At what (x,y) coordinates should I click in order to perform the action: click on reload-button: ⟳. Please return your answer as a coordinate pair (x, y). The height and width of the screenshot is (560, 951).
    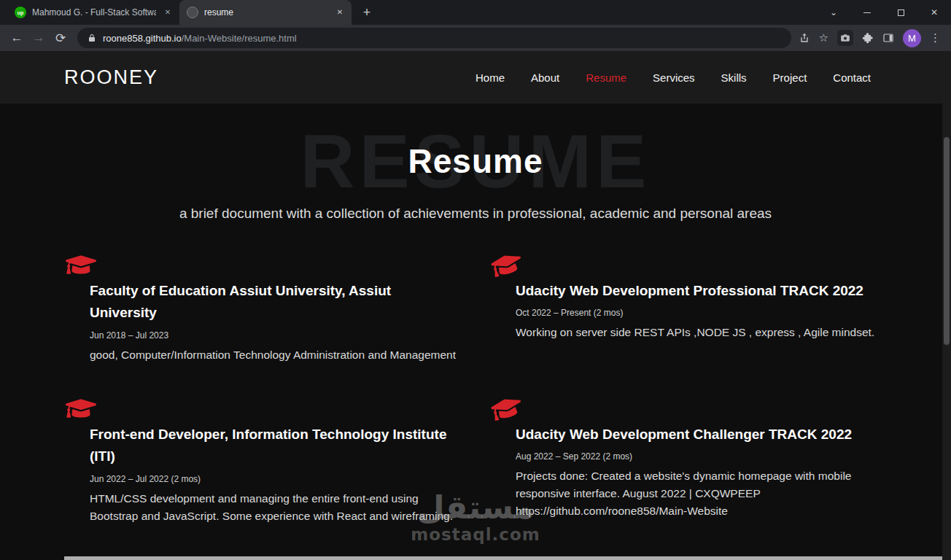
    Looking at the image, I should click on (61, 38).